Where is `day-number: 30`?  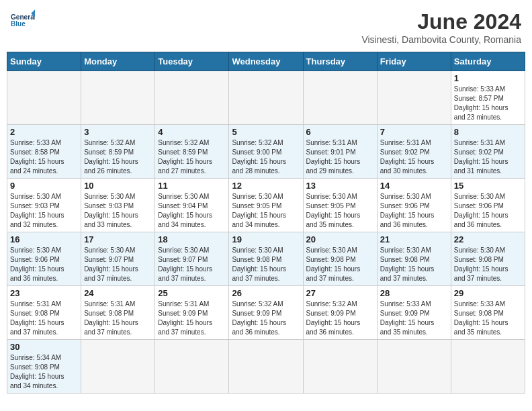 day-number: 30 is located at coordinates (44, 347).